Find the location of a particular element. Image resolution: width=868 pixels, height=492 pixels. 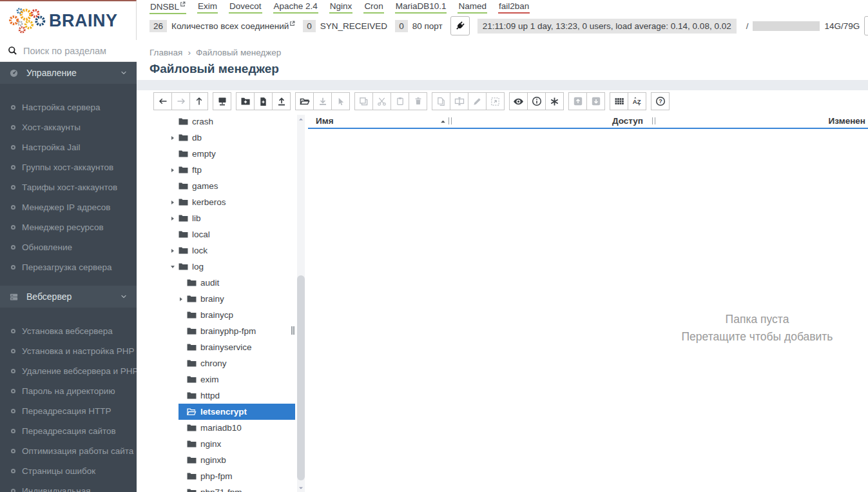

column-header-modified: Изменен is located at coordinates (847, 121).